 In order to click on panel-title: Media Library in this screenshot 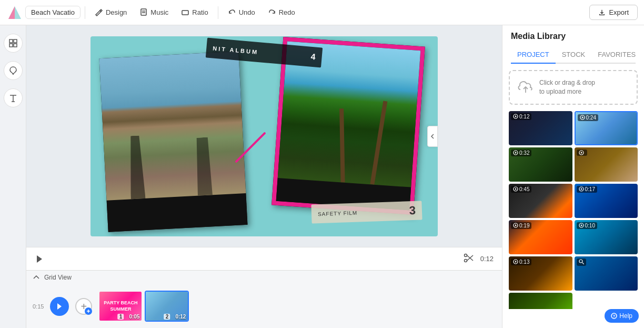, I will do `click(573, 36)`.